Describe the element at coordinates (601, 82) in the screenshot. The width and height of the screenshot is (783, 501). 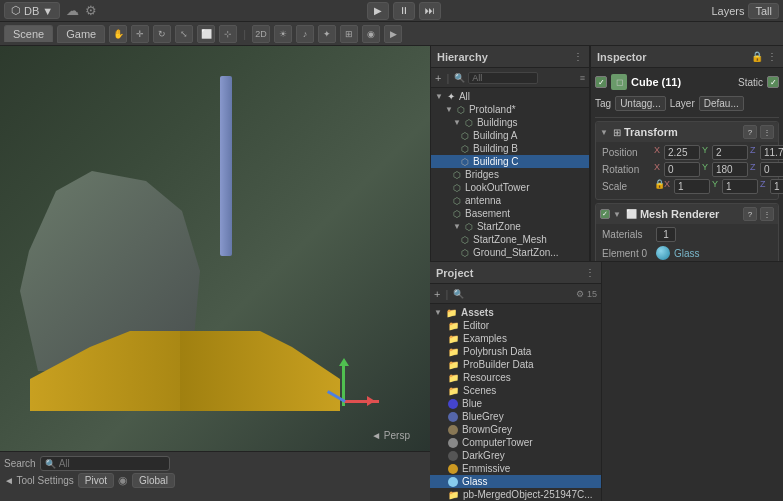
I see `obj-enabled-checkbox: ✓` at that location.